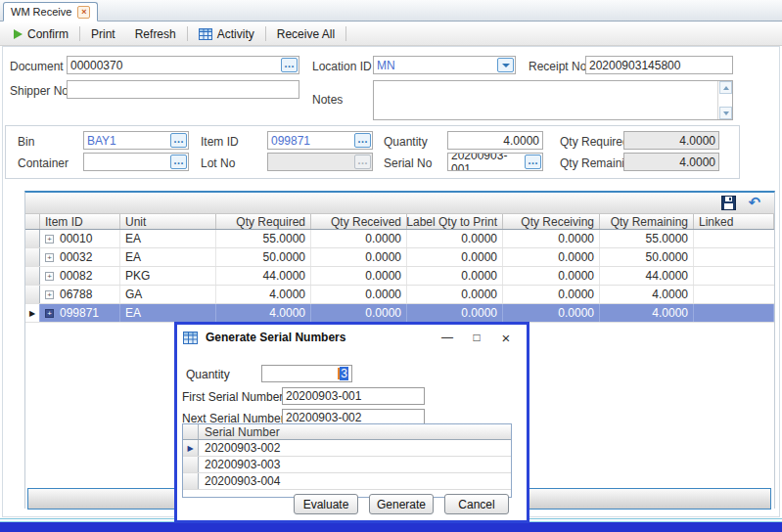  I want to click on table-row: +06788 GA 4.0000 0.0000 0.0000 0.0000 4.…, so click(399, 295).